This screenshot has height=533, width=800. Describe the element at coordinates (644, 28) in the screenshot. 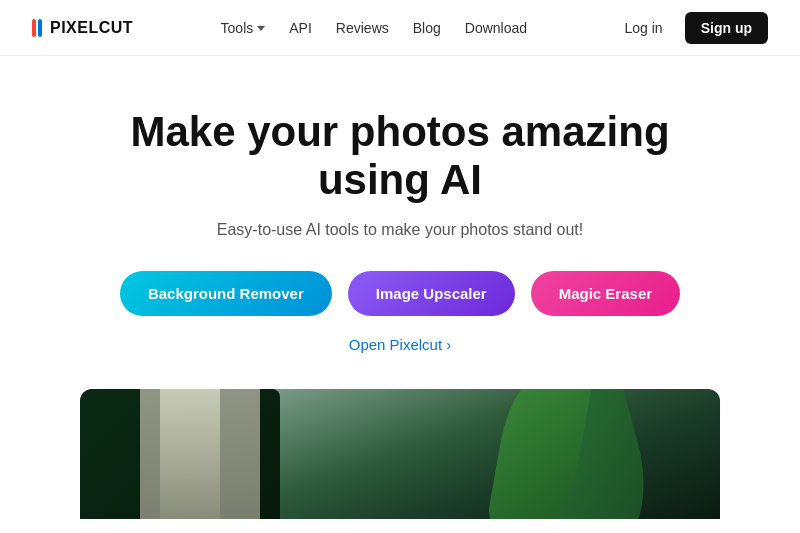

I see `login-button: Log in` at that location.